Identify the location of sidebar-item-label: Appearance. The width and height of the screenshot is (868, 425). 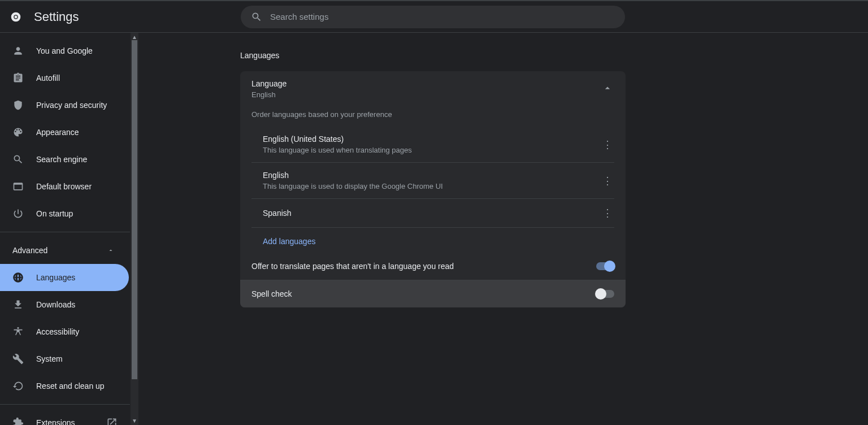
(58, 132).